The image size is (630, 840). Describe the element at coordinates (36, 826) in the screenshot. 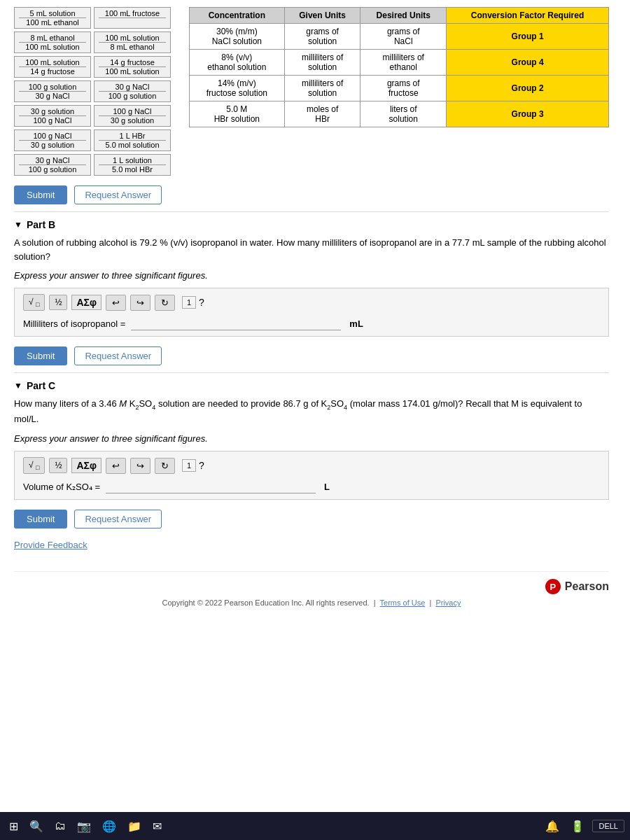

I see `search-taskbar-icon: 🔍` at that location.